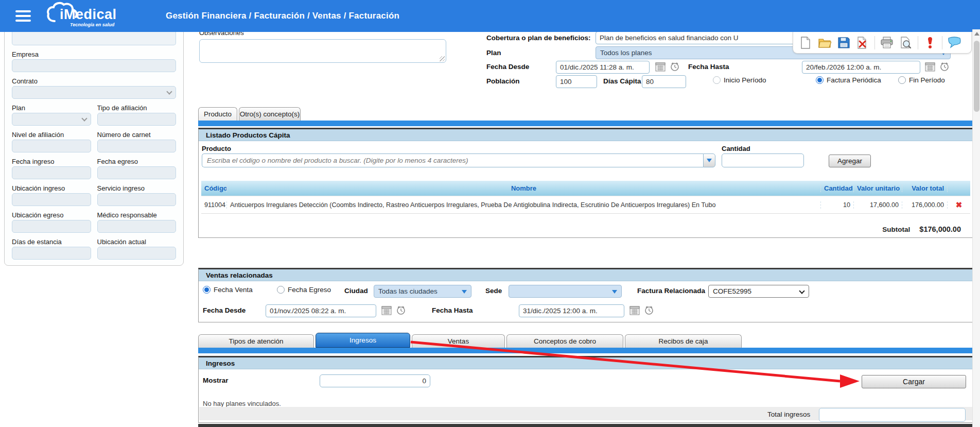 The image size is (980, 427). What do you see at coordinates (906, 43) in the screenshot?
I see `preview-icon` at bounding box center [906, 43].